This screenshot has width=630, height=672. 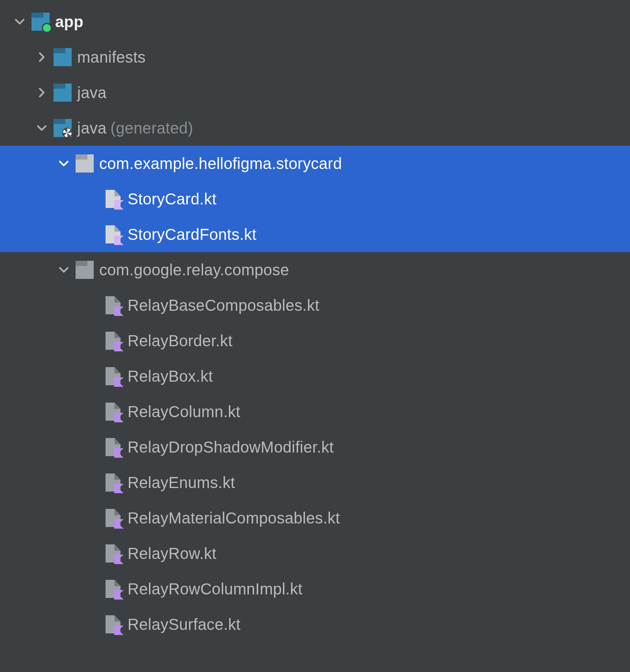 What do you see at coordinates (315, 93) in the screenshot?
I see `tree-node-java: java` at bounding box center [315, 93].